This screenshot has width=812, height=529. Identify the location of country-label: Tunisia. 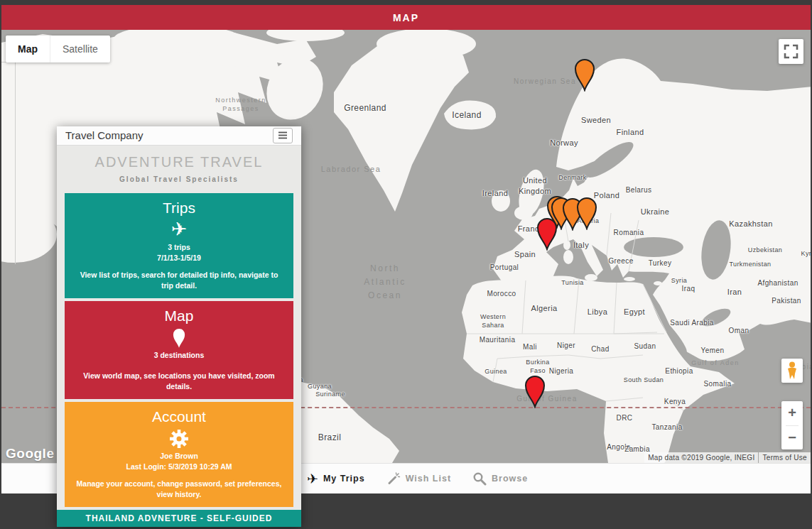
(573, 283).